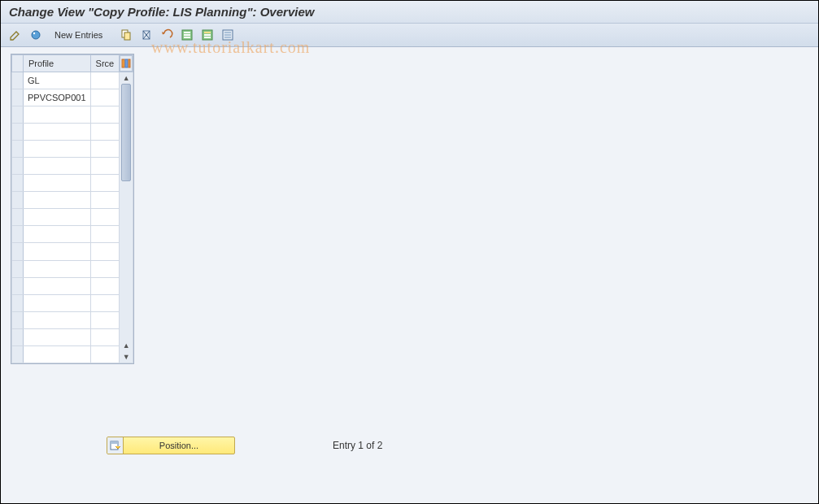 This screenshot has width=819, height=504. Describe the element at coordinates (126, 35) in the screenshot. I see `copy-icon` at that location.